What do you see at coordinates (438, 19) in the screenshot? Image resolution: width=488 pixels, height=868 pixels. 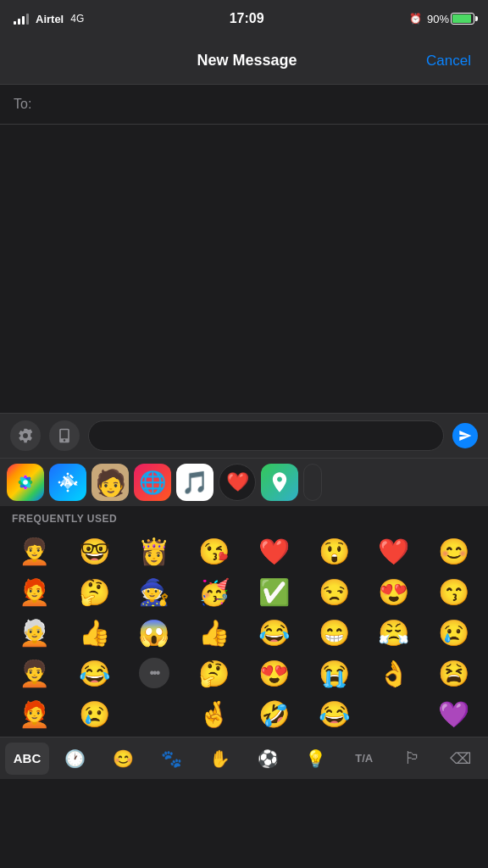 I see `battery-pct: 90%` at bounding box center [438, 19].